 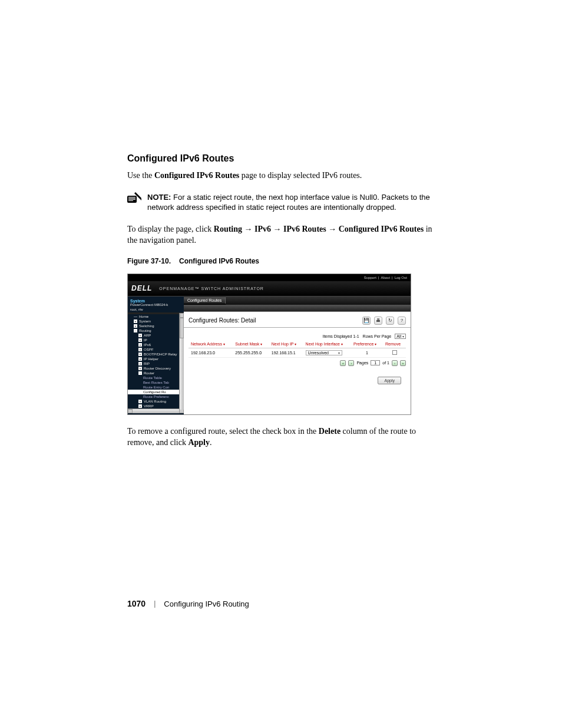 What do you see at coordinates (156, 392) in the screenshot?
I see `nav-item: Configured Ro` at bounding box center [156, 392].